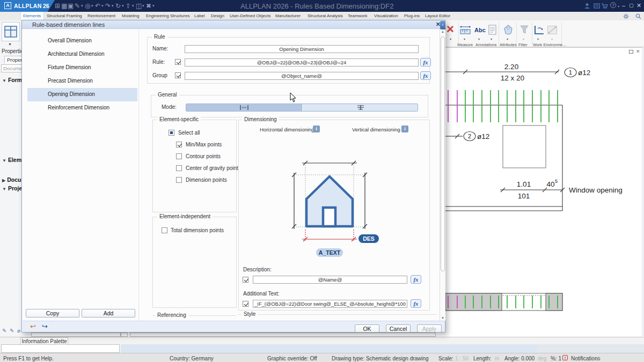  Describe the element at coordinates (125, 335) in the screenshot. I see `dialog-line-scroll-arrow` at that location.